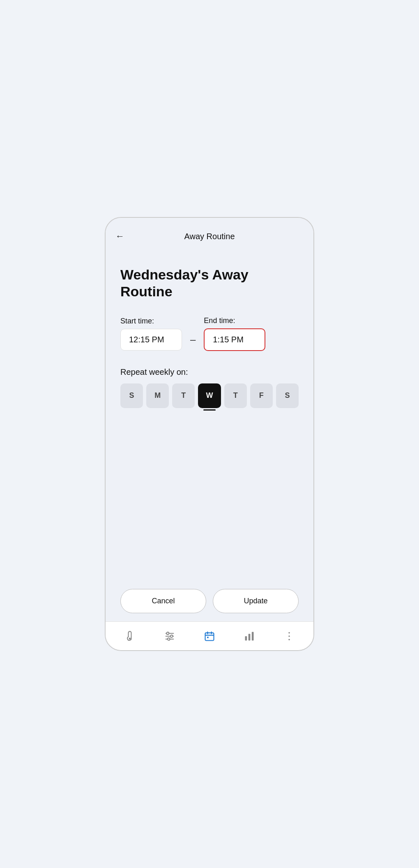 The width and height of the screenshot is (419, 868). What do you see at coordinates (289, 636) in the screenshot?
I see `more-icon` at bounding box center [289, 636].